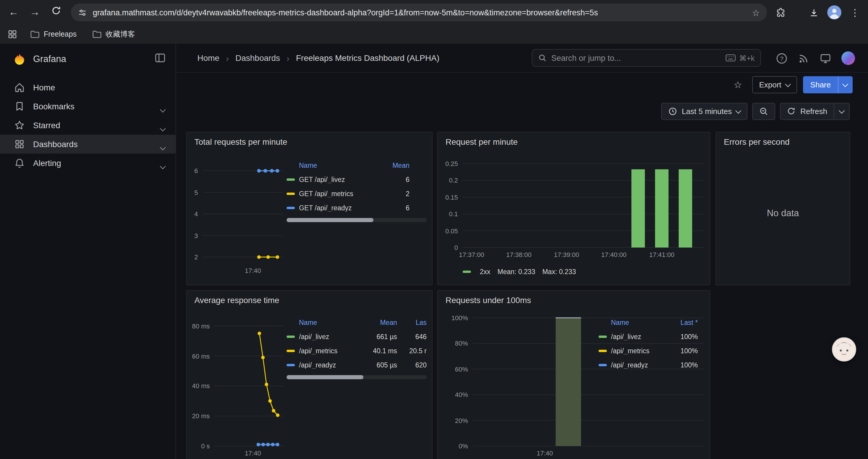 This screenshot has height=459, width=868. What do you see at coordinates (56, 12) in the screenshot?
I see `reload-button` at bounding box center [56, 12].